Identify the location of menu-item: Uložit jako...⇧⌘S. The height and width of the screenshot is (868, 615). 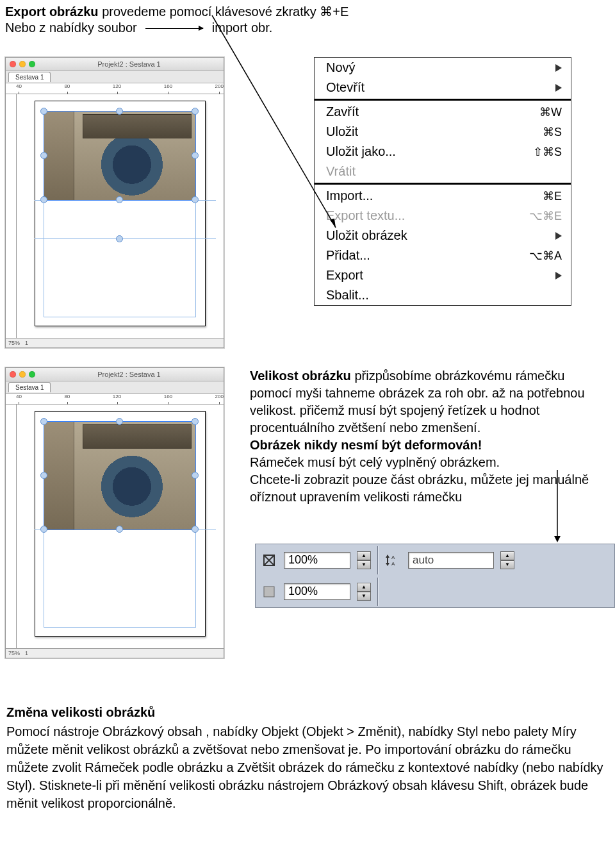
(443, 151).